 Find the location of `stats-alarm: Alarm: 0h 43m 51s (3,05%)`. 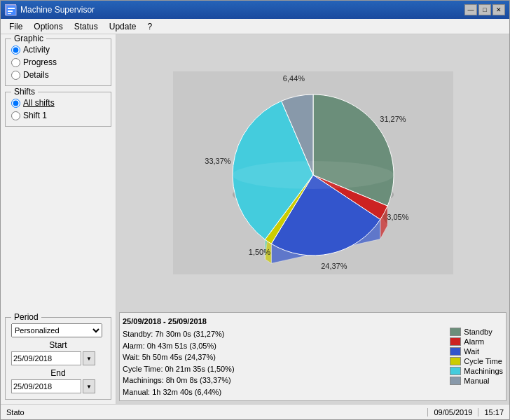

stats-alarm: Alarm: 0h 43m 51s (3,05%) is located at coordinates (283, 346).